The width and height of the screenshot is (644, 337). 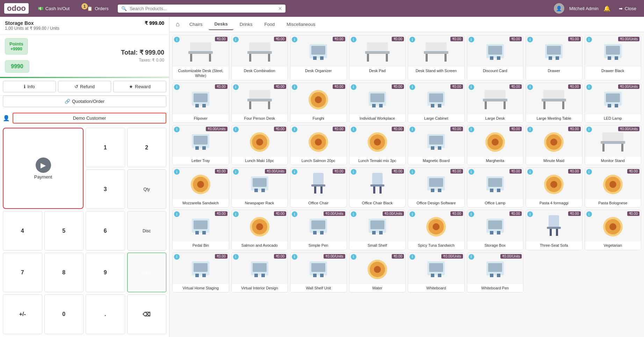 What do you see at coordinates (147, 231) in the screenshot?
I see `disc-btn: Disc` at bounding box center [147, 231].